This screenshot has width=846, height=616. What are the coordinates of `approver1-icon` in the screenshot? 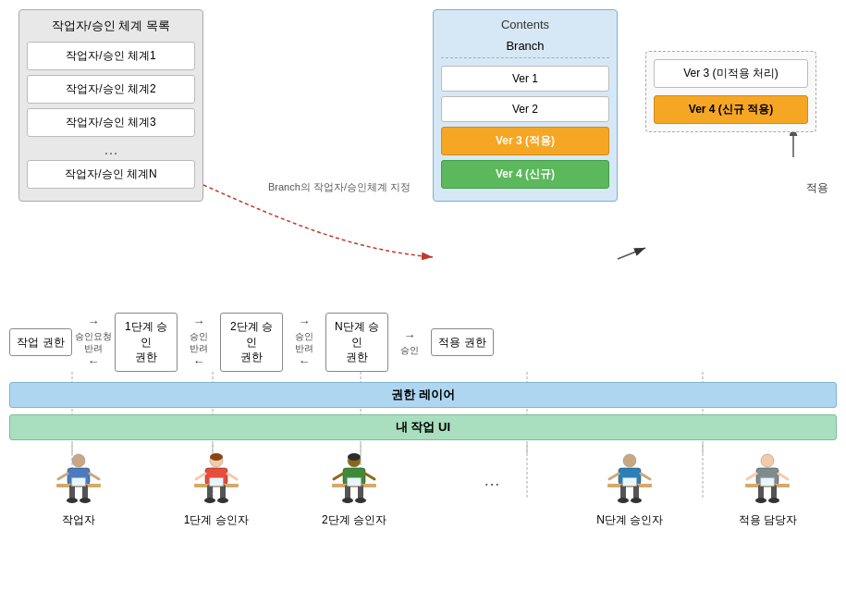 It's located at (216, 481).